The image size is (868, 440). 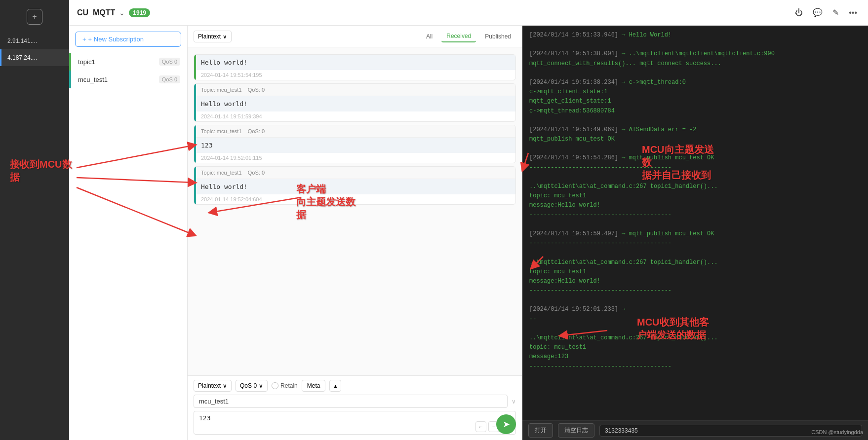 I want to click on subscriptions-panel: + + New Subscription topic1 QoS 0 mcu_te…, so click(x=128, y=233).